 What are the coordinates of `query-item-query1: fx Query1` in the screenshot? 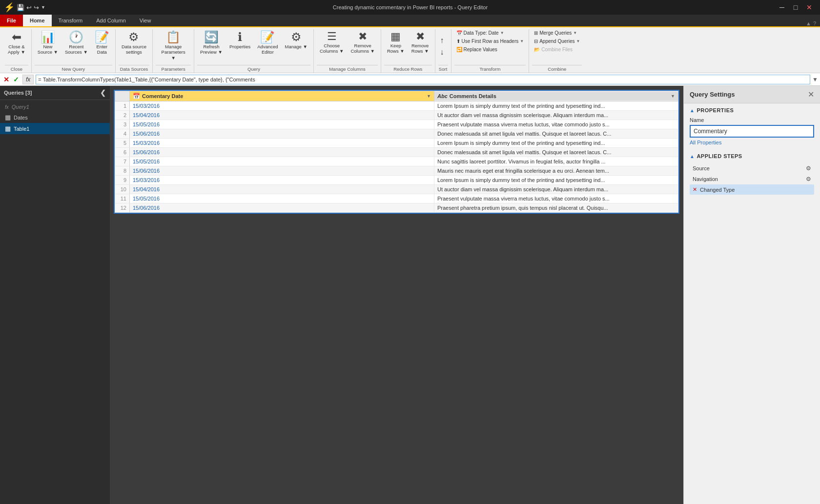 It's located at (55, 107).